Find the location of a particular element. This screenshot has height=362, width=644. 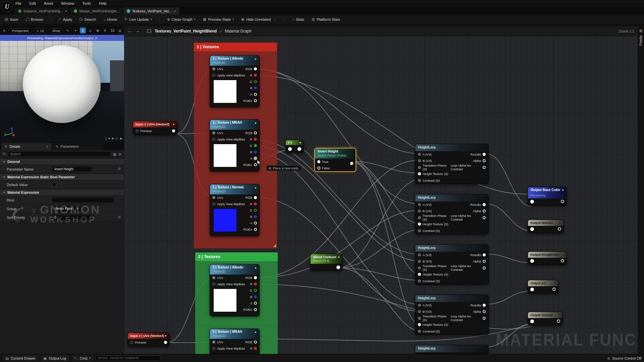

pin-lerp-alpha-no-contrast is located at coordinates (484, 268).